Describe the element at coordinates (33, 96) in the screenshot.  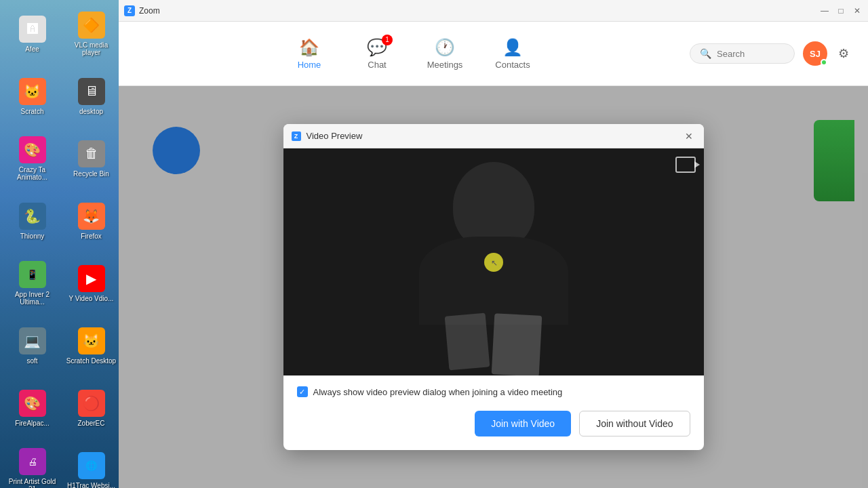
I see `desktop-icon-scratch: 🐱 Scratch` at that location.